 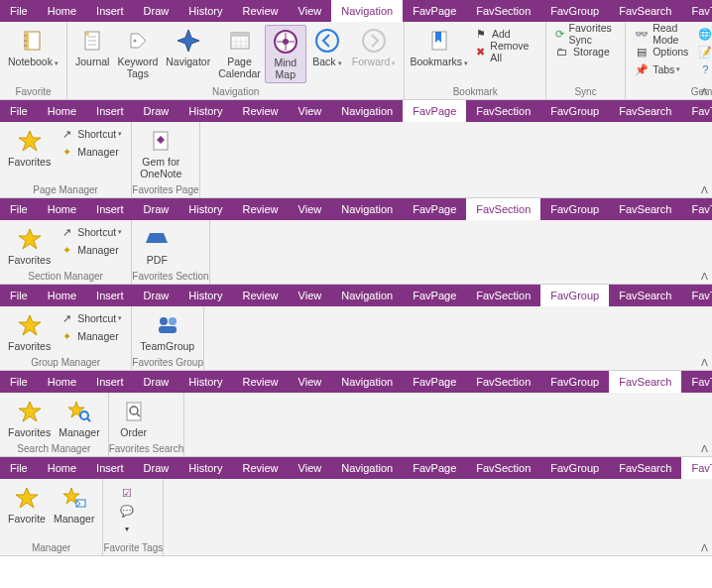 I want to click on pdf-button: PDF, so click(x=157, y=246).